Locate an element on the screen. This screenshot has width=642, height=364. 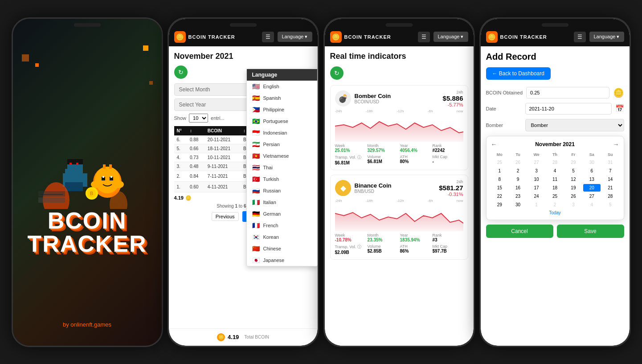
refresh-button: ↻ is located at coordinates (181, 72).